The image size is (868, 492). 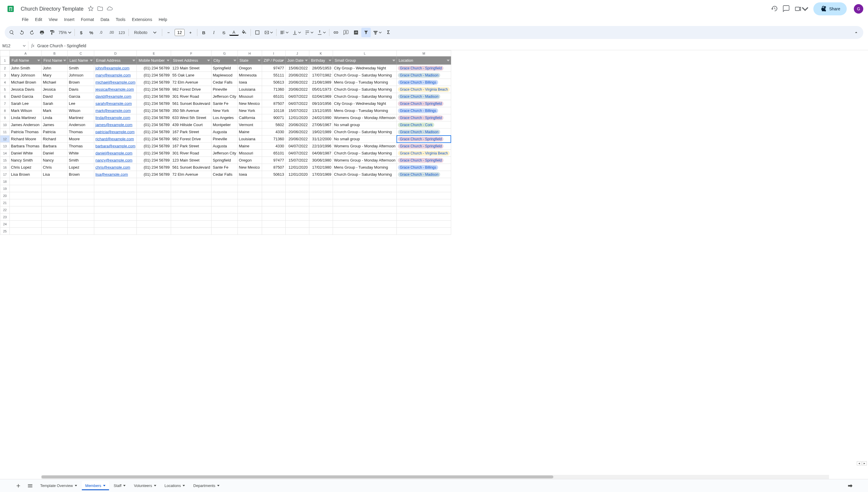 I want to click on cell: Grace Church - Springfield, so click(x=424, y=146).